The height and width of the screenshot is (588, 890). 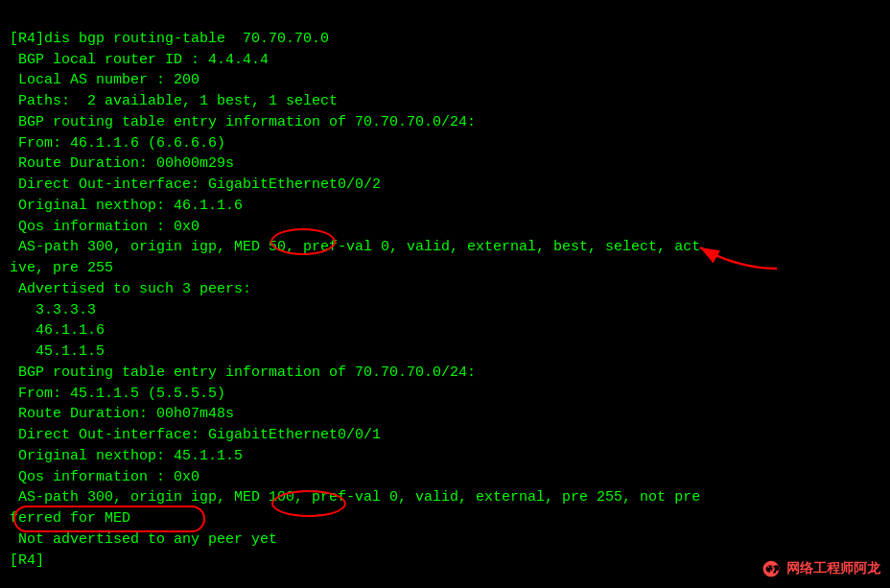 I want to click on terminal-line: AS-path 300, origin igp, MED 100, pref-v…, so click(x=445, y=498).